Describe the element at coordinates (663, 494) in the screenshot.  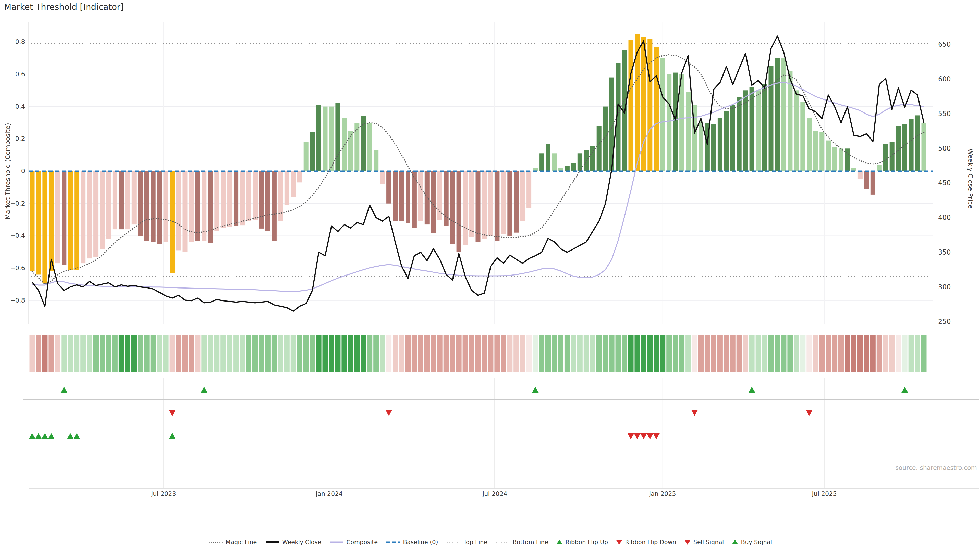
I see `x-axis-tick: Jan 2025` at that location.